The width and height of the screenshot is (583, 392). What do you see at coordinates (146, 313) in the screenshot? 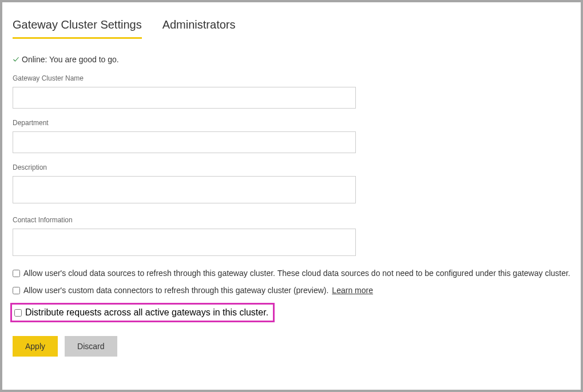
I see `checkbox-distribute-label: Distribute requests across all active ga…` at bounding box center [146, 313].